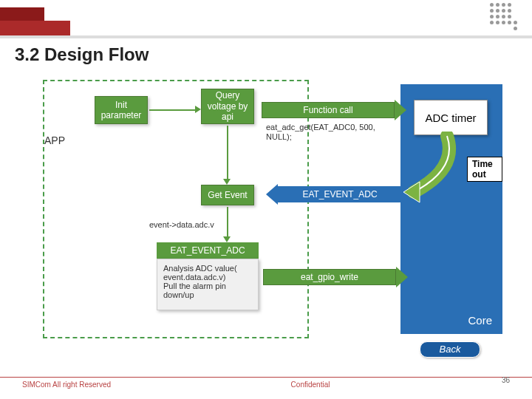  I want to click on eat-event-adc-arrow: EAT_EVENT_ADC, so click(340, 194).